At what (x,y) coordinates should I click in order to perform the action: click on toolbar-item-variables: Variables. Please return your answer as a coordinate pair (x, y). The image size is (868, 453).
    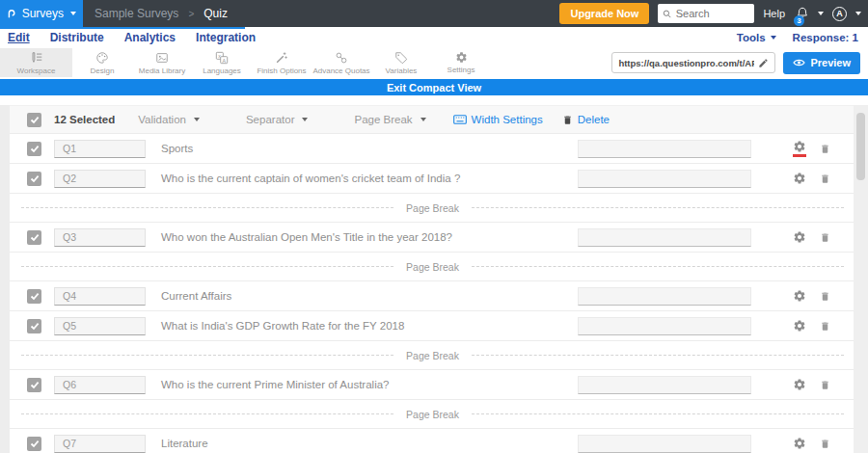
    Looking at the image, I should click on (401, 63).